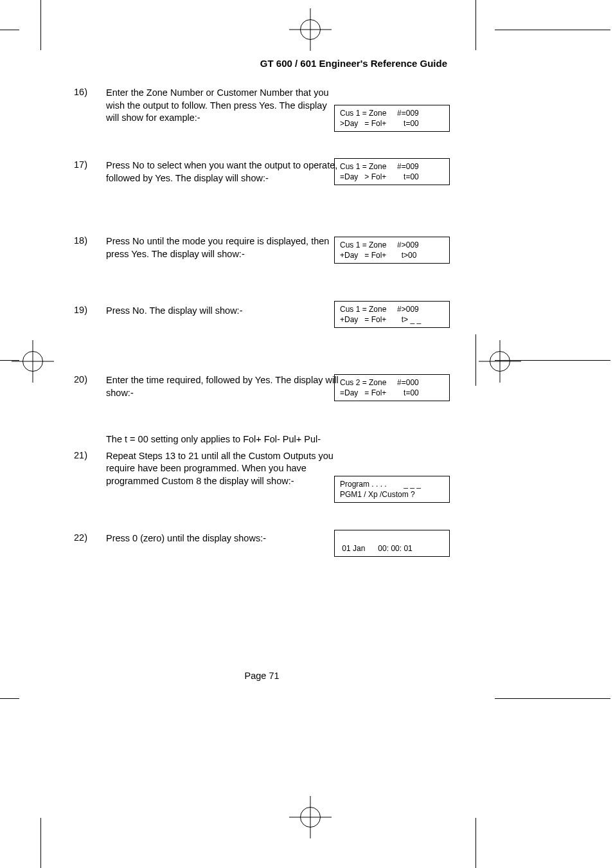 The height and width of the screenshot is (868, 613). Describe the element at coordinates (377, 548) in the screenshot. I see `lcd-line-2: 01 Jan 00: 00: 01` at that location.